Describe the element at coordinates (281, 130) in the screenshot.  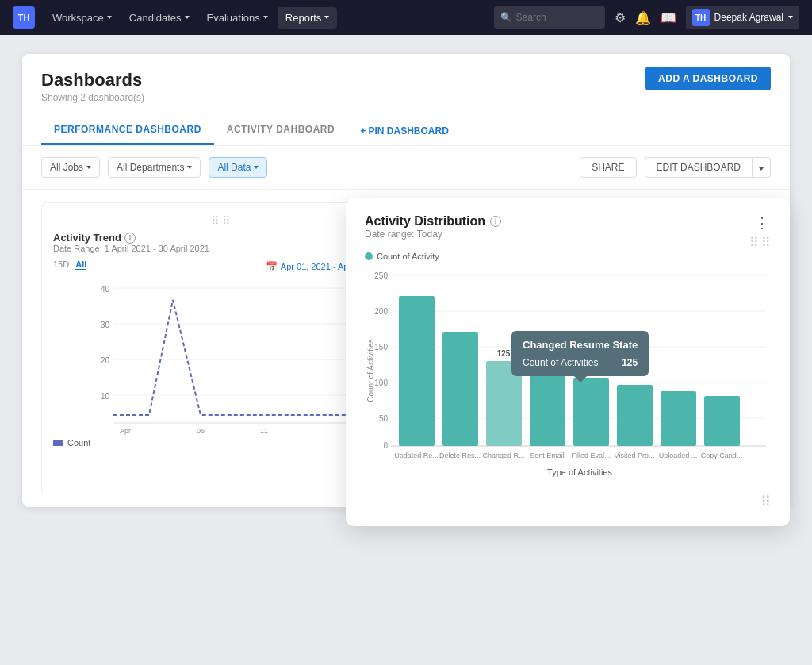
I see `tab-activity-dashboard: ACTIVITY DAHBOARD` at that location.